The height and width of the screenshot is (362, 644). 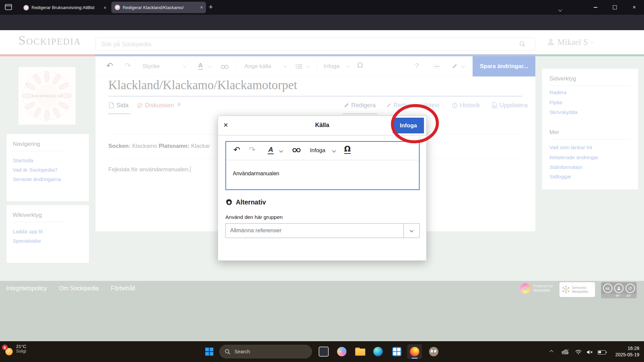 What do you see at coordinates (266, 352) in the screenshot?
I see `taskbar-search-box: Search` at bounding box center [266, 352].